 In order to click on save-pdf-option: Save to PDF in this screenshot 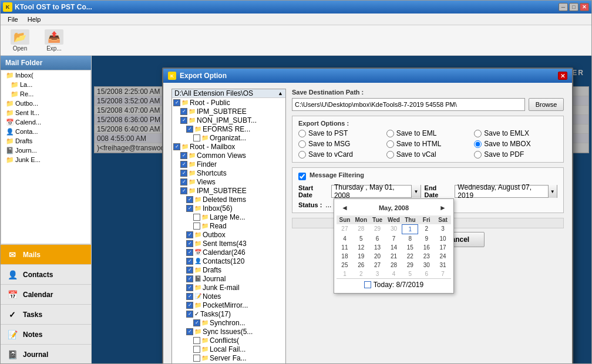, I will do `click(516, 154)`.